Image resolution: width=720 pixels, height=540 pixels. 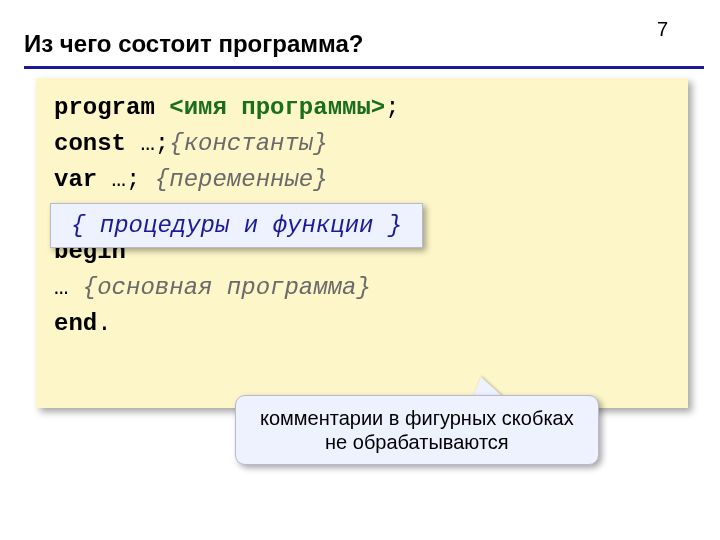 What do you see at coordinates (417, 430) in the screenshot?
I see `callout-box: комментарии в фигурных скобках не обраба…` at bounding box center [417, 430].